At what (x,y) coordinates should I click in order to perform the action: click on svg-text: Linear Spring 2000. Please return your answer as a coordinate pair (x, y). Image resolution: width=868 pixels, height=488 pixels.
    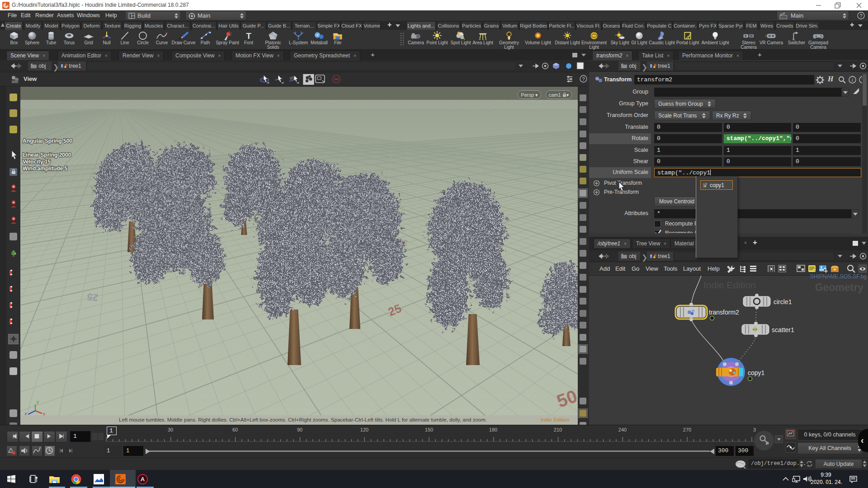
    Looking at the image, I should click on (47, 155).